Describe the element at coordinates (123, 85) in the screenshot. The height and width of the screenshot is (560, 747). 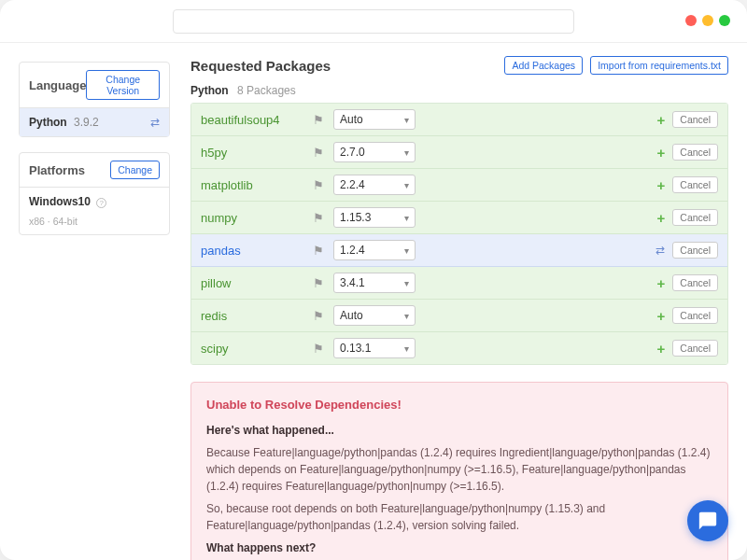
I see `change-version-button: Change Version` at that location.